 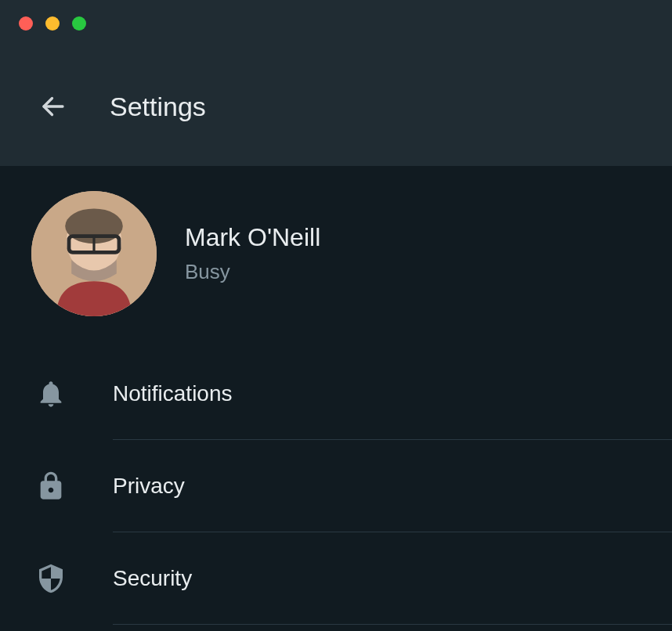 What do you see at coordinates (252, 238) in the screenshot?
I see `profile-name: Mark O'Neill` at bounding box center [252, 238].